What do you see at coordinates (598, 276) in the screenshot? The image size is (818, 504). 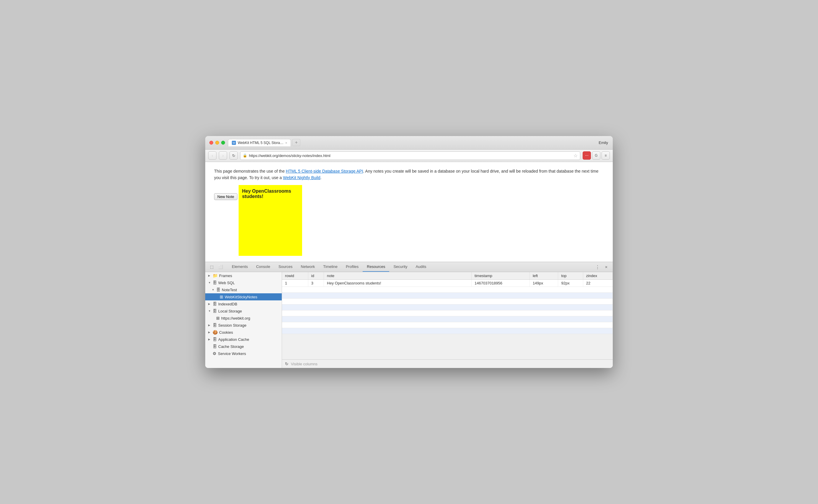 I see `col-zindex: zindex` at bounding box center [598, 276].